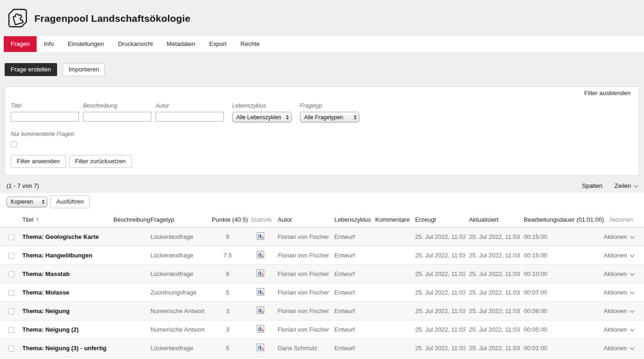 This screenshot has width=644, height=359. I want to click on table-row: Thema: Neigung (2) Numerische Antwort 3 …, so click(322, 330).